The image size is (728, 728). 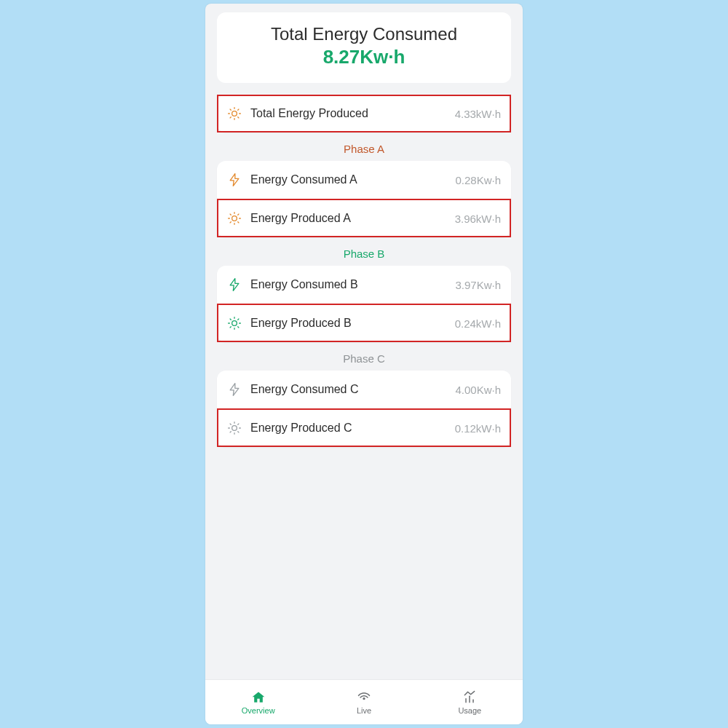 I want to click on phase-c-consumed-value: 4.00Kw·h, so click(x=478, y=390).